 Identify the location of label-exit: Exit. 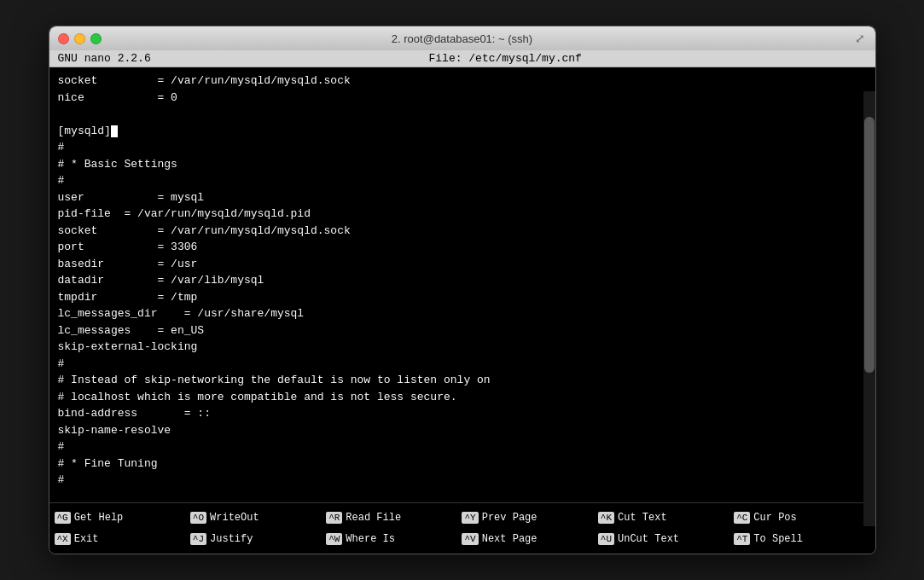
(87, 539).